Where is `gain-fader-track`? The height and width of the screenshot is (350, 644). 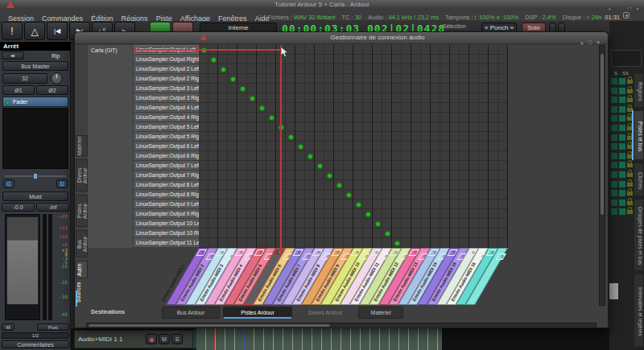
gain-fader-track is located at coordinates (23, 267).